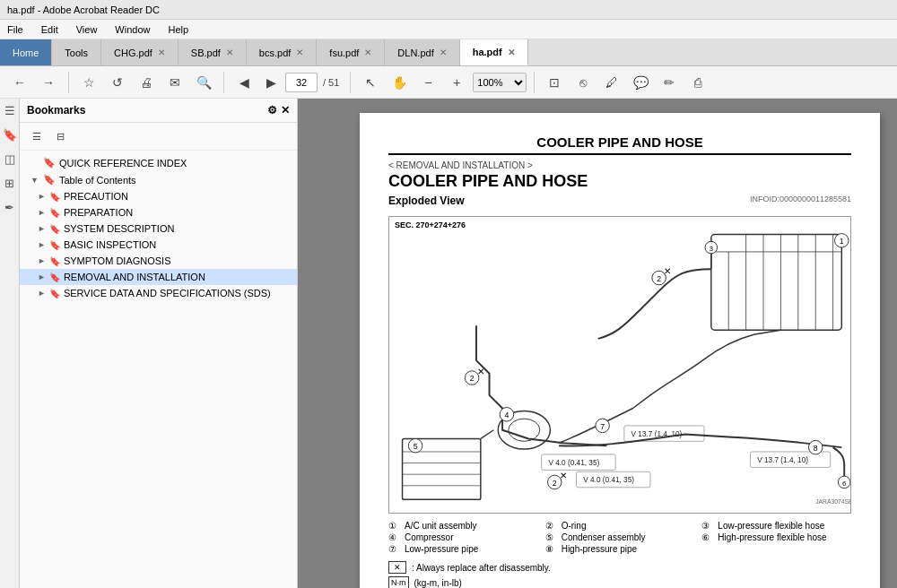 The width and height of the screenshot is (897, 588). Describe the element at coordinates (640, 82) in the screenshot. I see `comment-button: 💬` at that location.